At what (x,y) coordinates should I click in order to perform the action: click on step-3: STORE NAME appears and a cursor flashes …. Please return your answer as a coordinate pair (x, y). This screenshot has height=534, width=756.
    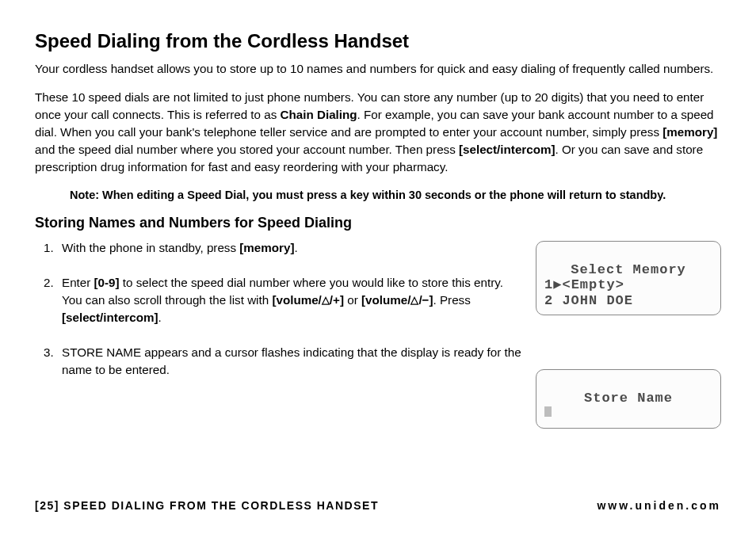
    Looking at the image, I should click on (290, 361).